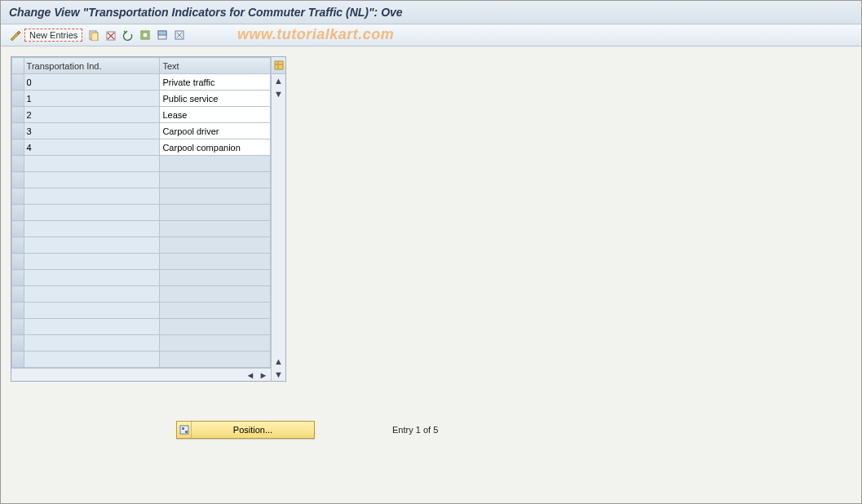 The width and height of the screenshot is (862, 504). I want to click on cell-text: Lease, so click(215, 115).